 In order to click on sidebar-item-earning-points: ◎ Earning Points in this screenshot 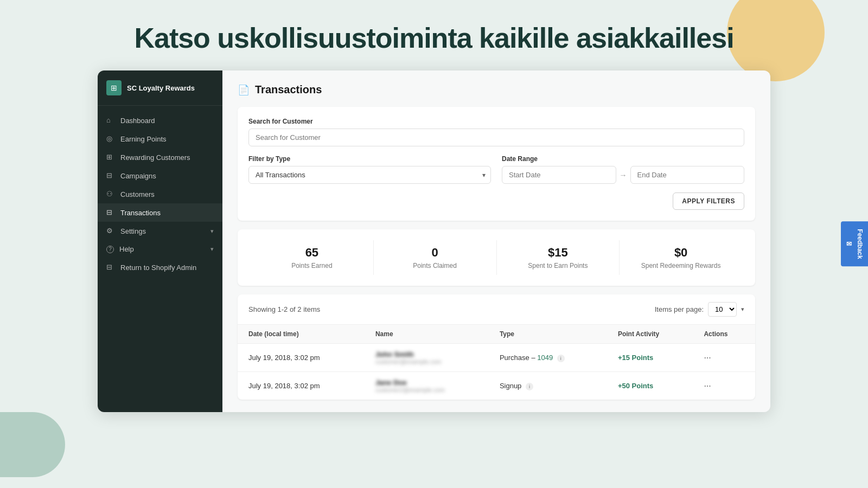, I will do `click(160, 139)`.